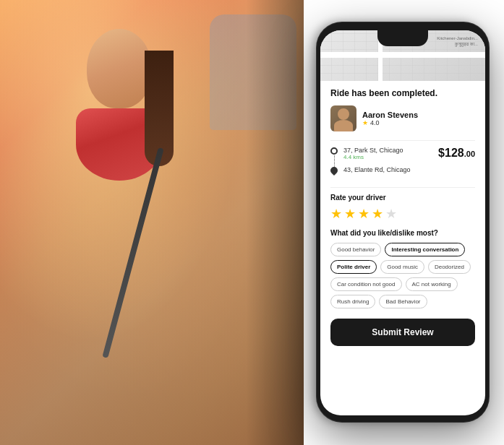  I want to click on fare-cents: .00, so click(470, 154).